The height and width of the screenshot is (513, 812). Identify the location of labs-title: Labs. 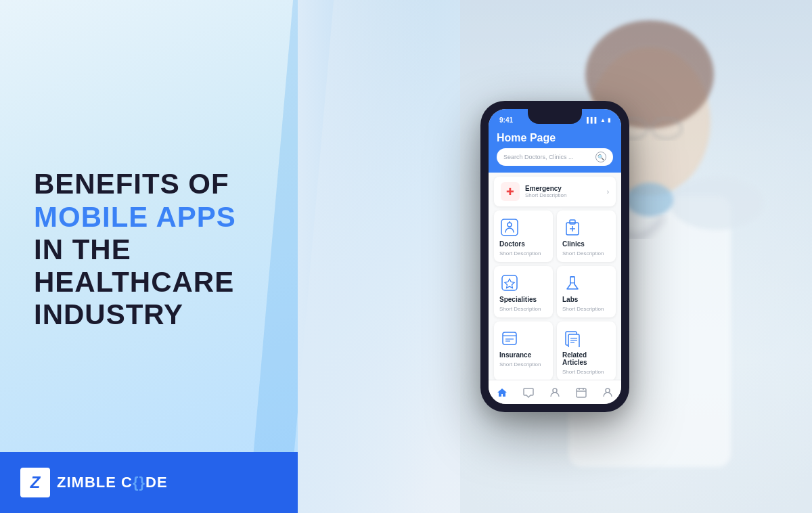
(570, 299).